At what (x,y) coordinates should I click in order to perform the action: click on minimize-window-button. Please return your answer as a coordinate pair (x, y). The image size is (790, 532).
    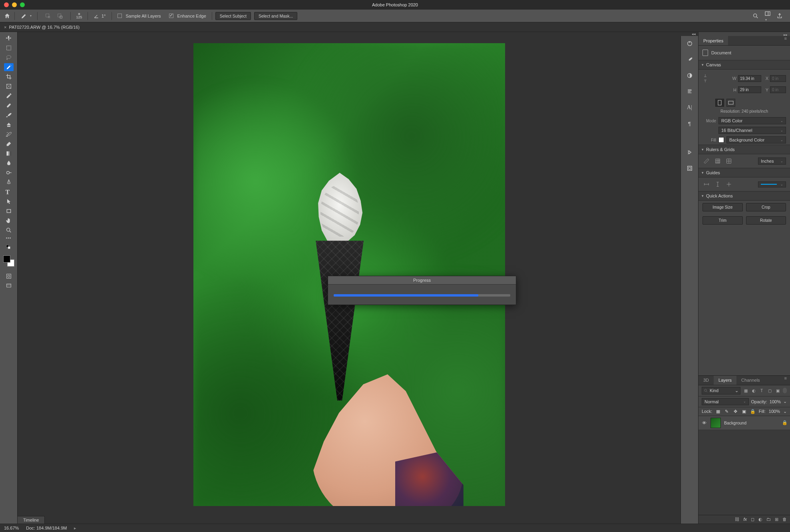
    Looking at the image, I should click on (14, 5).